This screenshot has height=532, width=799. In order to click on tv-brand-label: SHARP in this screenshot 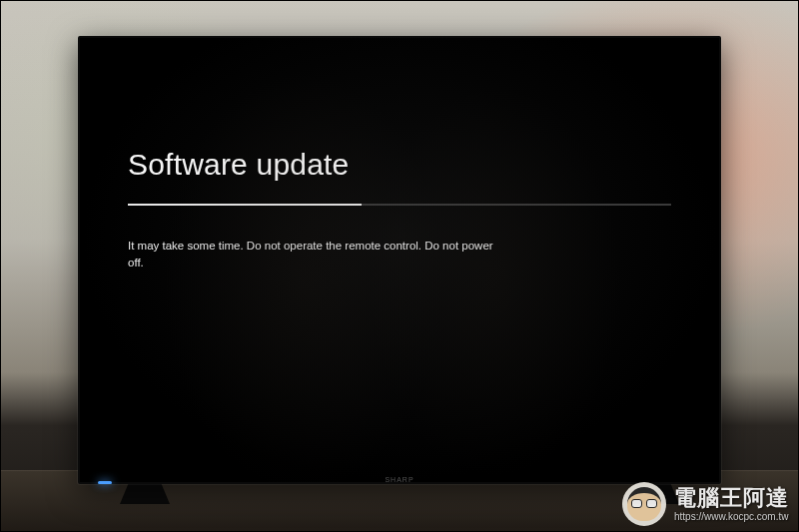, I will do `click(400, 479)`.